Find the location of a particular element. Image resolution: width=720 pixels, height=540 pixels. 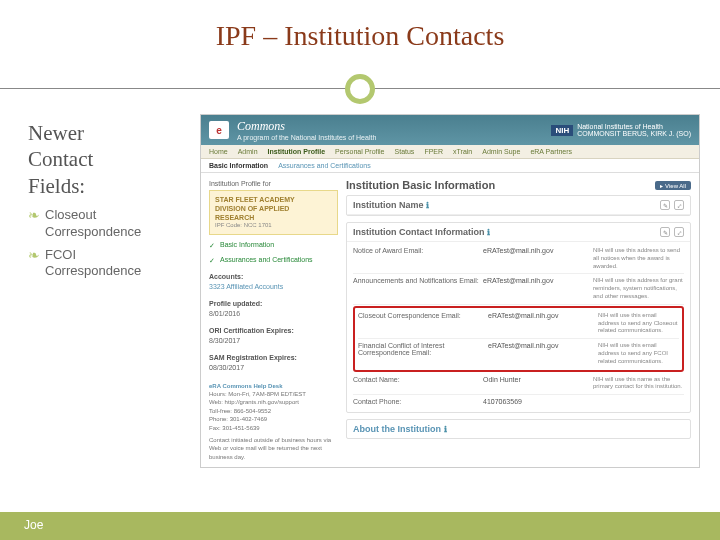

ori-label: ORI Certification Expires: is located at coordinates (274, 332).